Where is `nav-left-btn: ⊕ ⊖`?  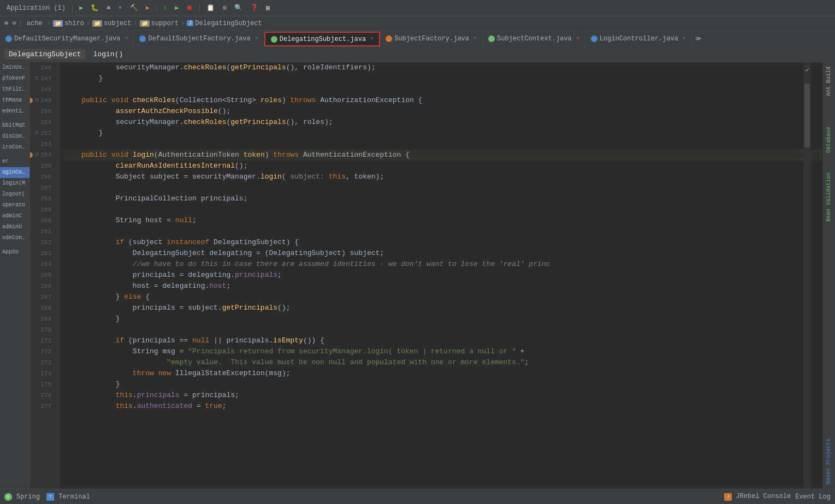 nav-left-btn: ⊕ ⊖ is located at coordinates (10, 23).